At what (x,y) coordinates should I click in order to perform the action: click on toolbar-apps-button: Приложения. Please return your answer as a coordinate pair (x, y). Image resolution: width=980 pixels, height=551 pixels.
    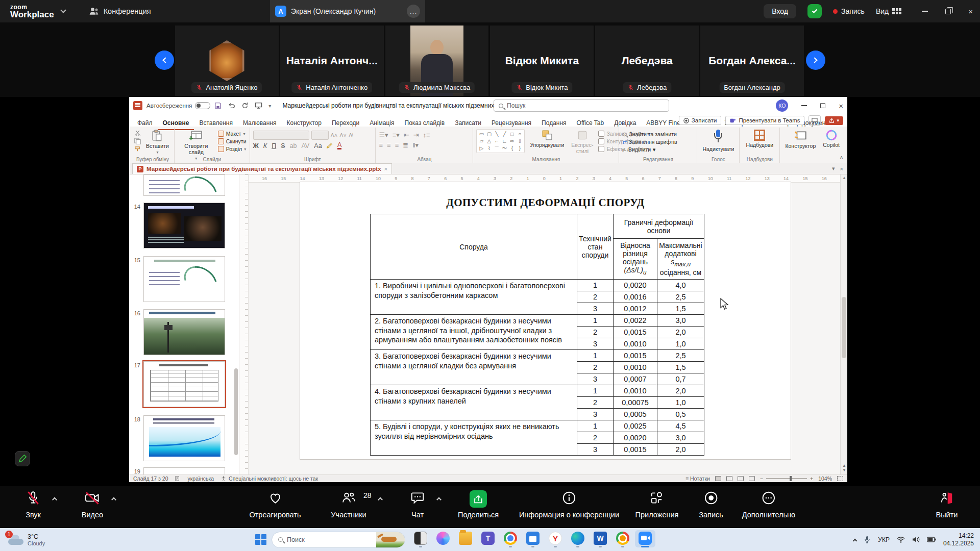
    Looking at the image, I should click on (657, 505).